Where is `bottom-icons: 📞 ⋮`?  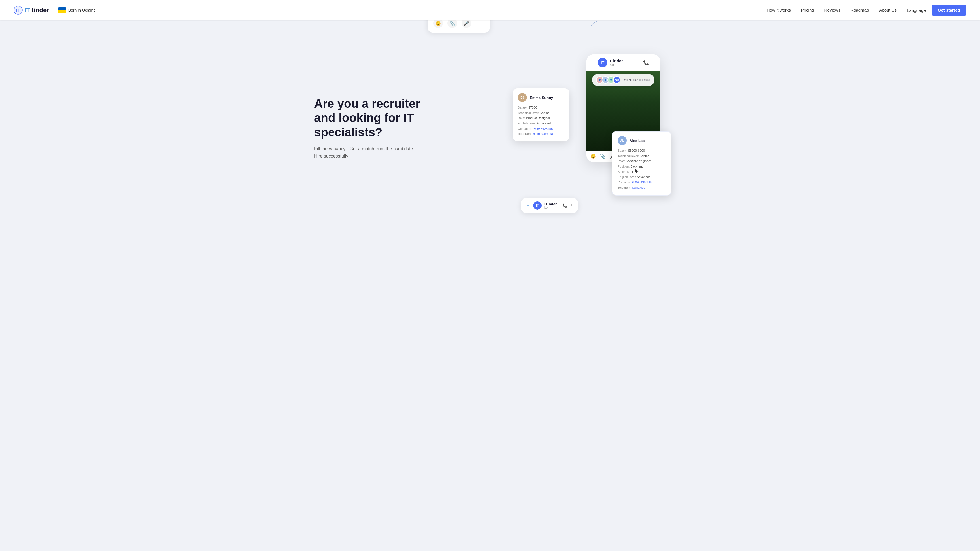 bottom-icons: 📞 ⋮ is located at coordinates (568, 205).